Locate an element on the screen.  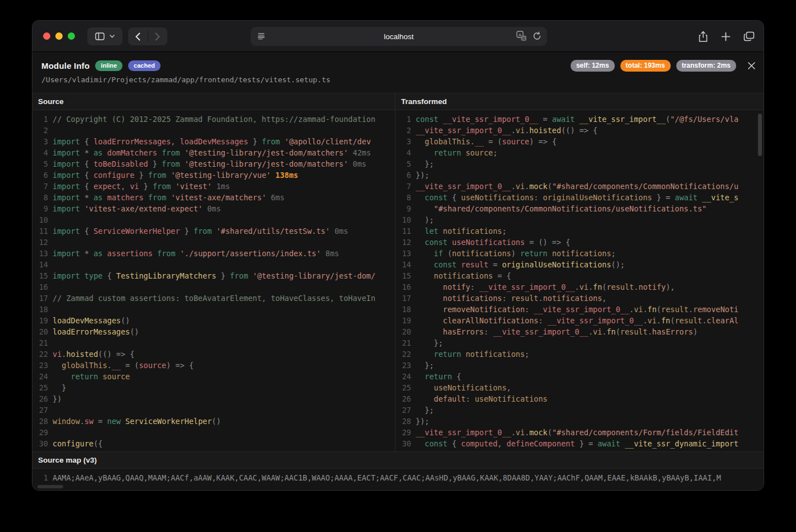
sourcemap-line: 1 AAMA;AAeA,yBAAG,QAAQ,MAAM;AACf,aAAW,KA… is located at coordinates (398, 478).